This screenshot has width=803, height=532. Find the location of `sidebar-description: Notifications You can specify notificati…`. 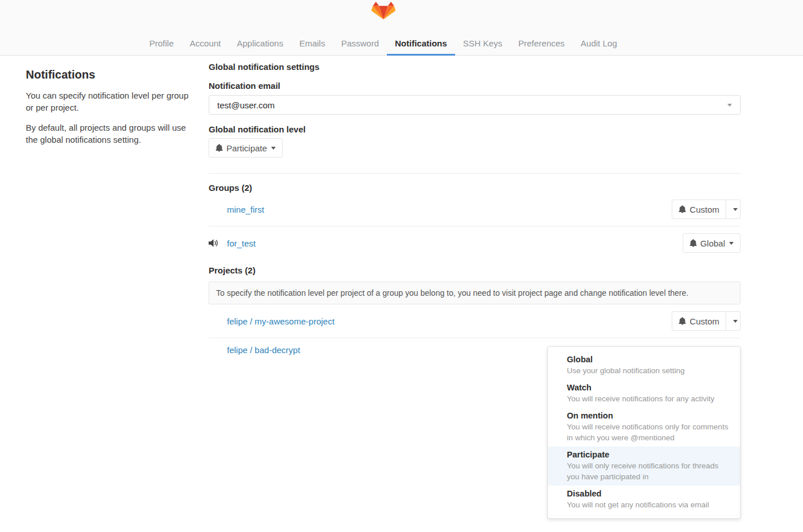

sidebar-description: Notifications You can specify notificati… is located at coordinates (108, 209).